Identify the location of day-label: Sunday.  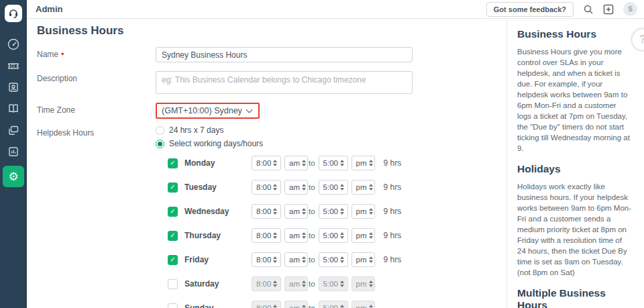
(218, 306).